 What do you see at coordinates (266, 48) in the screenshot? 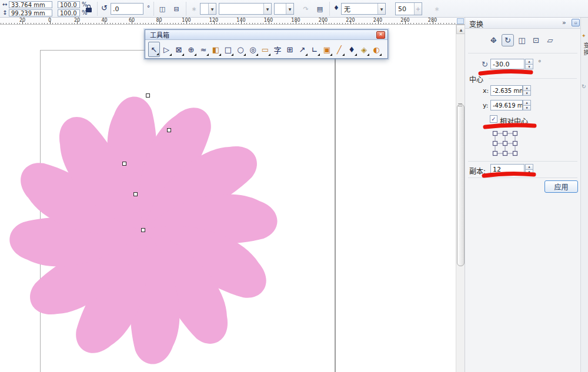
I see `toolbox-tools: ↖▷⊠⊕≈◧□○◎▭字⊞↗∟▣╱♦◈◐` at bounding box center [266, 48].